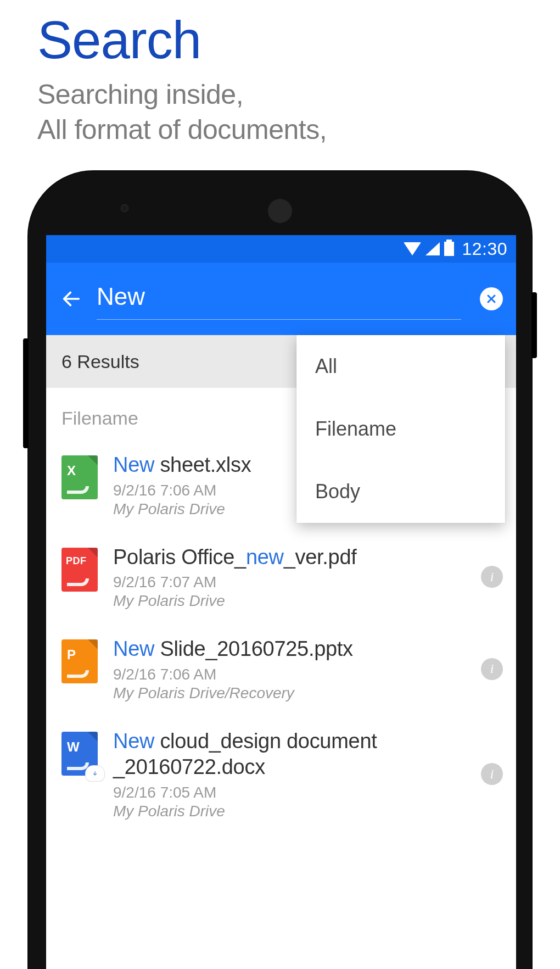  What do you see at coordinates (449, 249) in the screenshot?
I see `battery-icon` at bounding box center [449, 249].